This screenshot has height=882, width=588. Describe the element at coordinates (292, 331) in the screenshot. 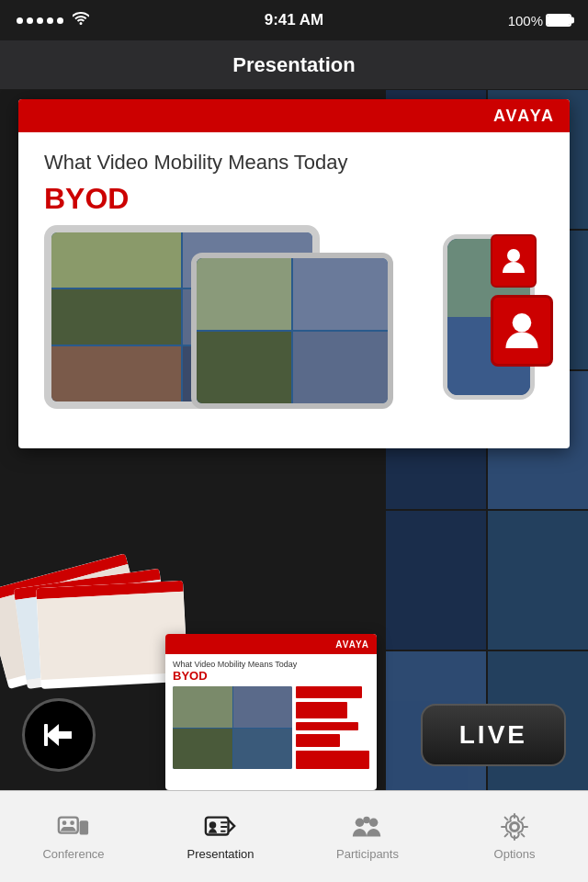

I see `phone-mockup` at that location.